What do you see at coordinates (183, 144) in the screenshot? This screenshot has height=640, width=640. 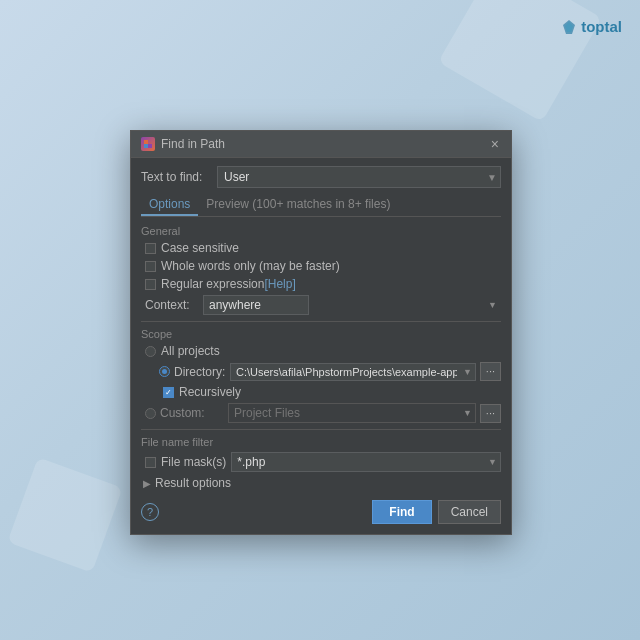 I see `title-bar-left: Find in Path` at bounding box center [183, 144].